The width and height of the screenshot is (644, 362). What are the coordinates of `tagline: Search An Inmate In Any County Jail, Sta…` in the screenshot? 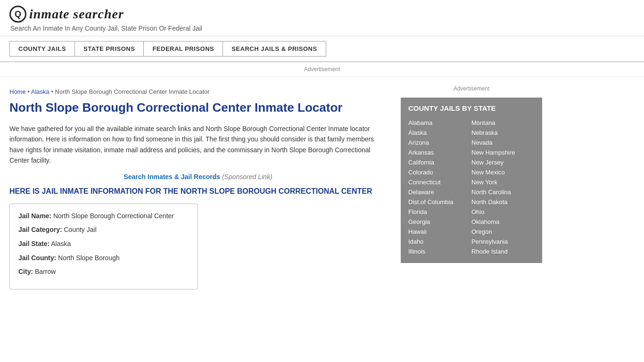 It's located at (322, 28).